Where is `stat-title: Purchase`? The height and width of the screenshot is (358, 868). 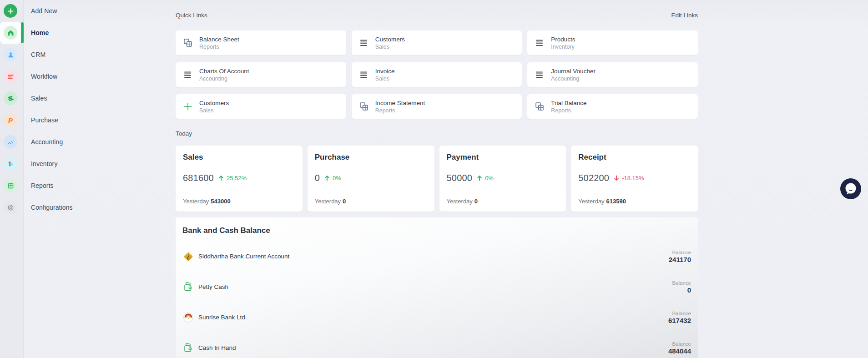 stat-title: Purchase is located at coordinates (371, 157).